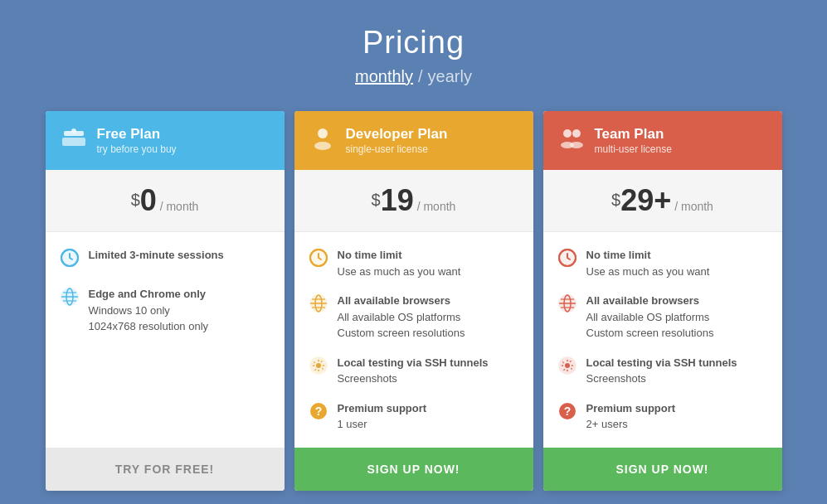  Describe the element at coordinates (414, 201) in the screenshot. I see `plan-price-developer: $19 / month` at that location.